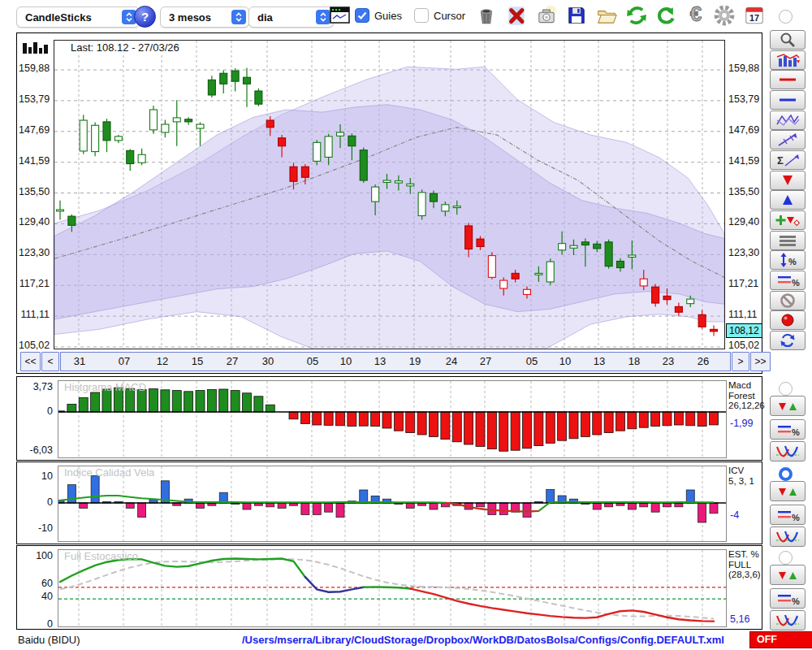  Describe the element at coordinates (788, 40) in the screenshot. I see `zoom-tool-button` at that location.